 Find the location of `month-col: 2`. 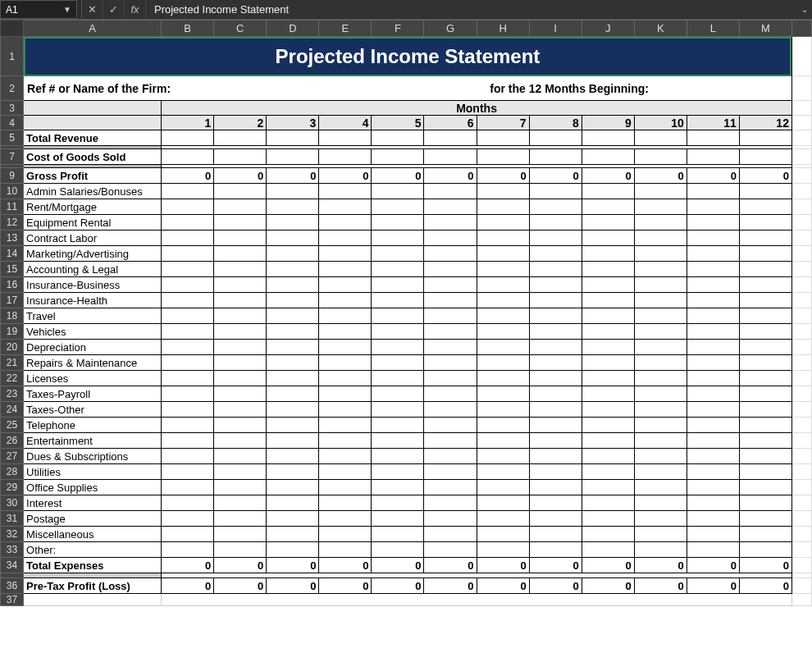

month-col: 2 is located at coordinates (240, 123).